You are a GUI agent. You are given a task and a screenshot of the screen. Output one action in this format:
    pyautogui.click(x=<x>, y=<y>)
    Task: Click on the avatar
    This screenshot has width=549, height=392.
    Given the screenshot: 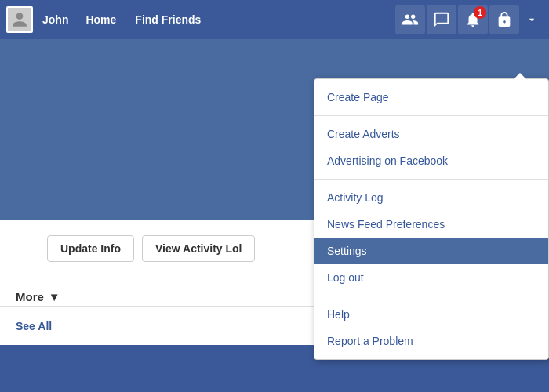 What is the action you would take?
    pyautogui.click(x=20, y=20)
    